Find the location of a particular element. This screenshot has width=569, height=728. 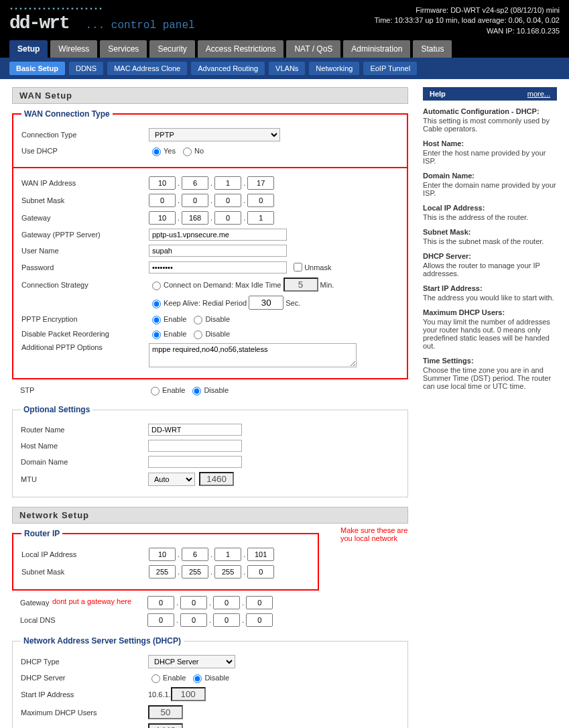

help-text: Choose the time zone you are in and Summ… is located at coordinates (490, 378).